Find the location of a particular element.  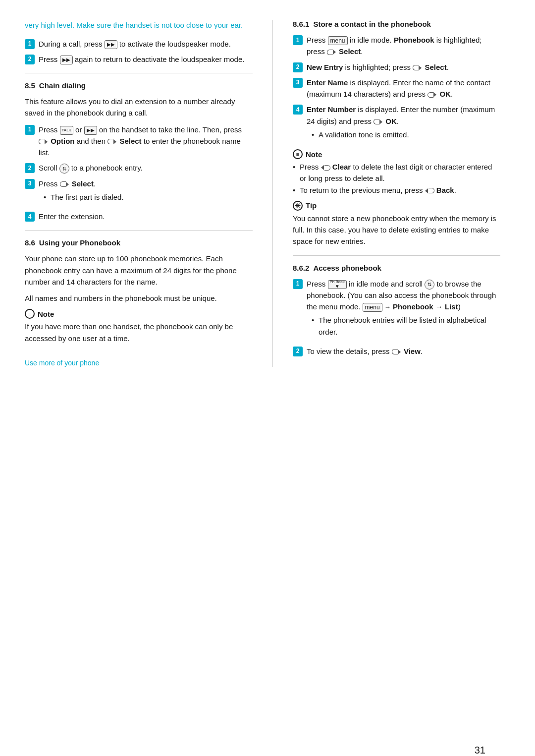

list-item: 1 Press Ph.Book▼ in idle mode and scroll… is located at coordinates (396, 310).